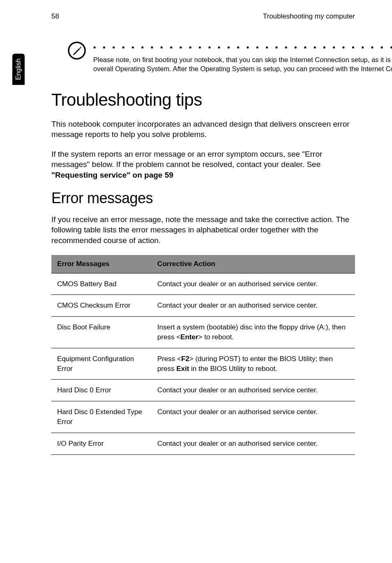  I want to click on cell-error: CMOS Battery Bad, so click(101, 284).